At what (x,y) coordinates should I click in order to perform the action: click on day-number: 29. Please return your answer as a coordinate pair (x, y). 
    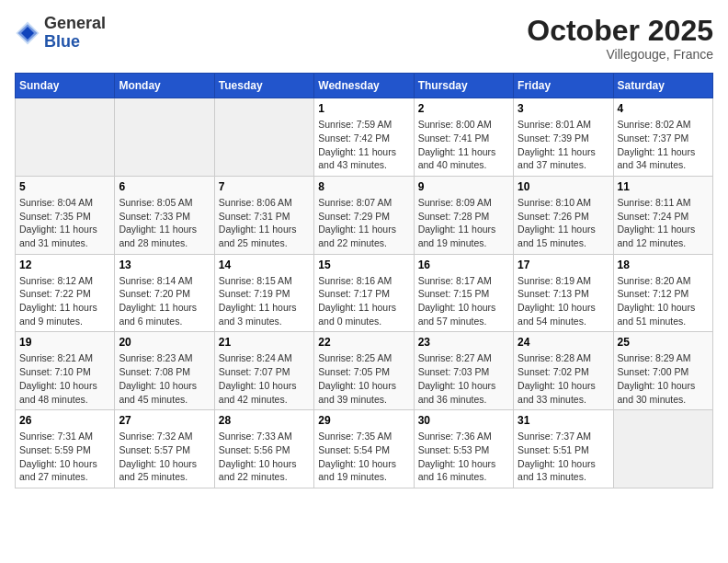
    Looking at the image, I should click on (364, 420).